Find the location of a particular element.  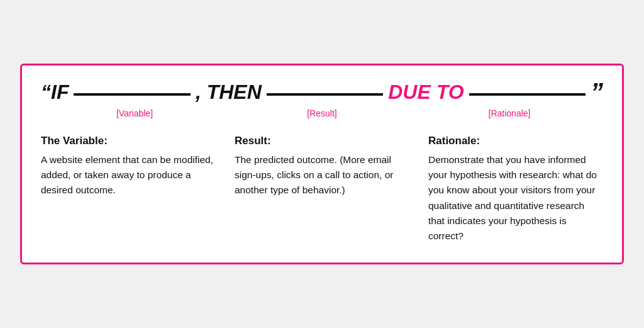

then-label: , THEN is located at coordinates (229, 92).